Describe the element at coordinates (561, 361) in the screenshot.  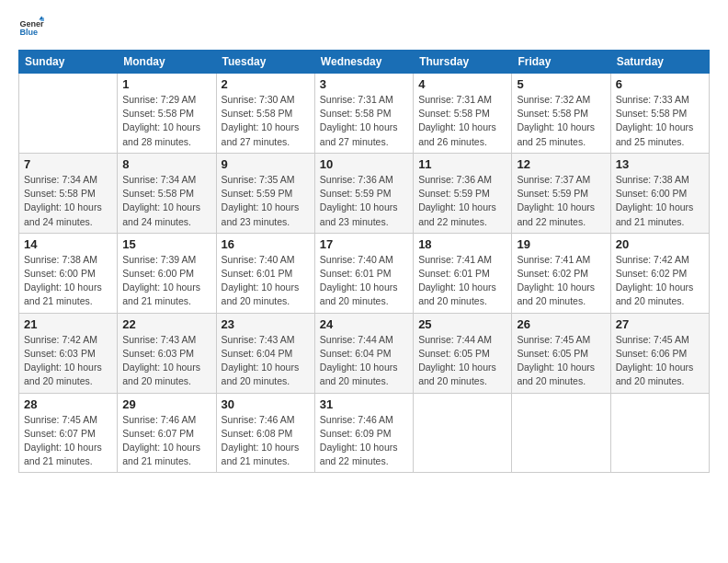
I see `day-info: Sunrise: 7:45 AMSunset: 6:05 PMDaylight:…` at that location.